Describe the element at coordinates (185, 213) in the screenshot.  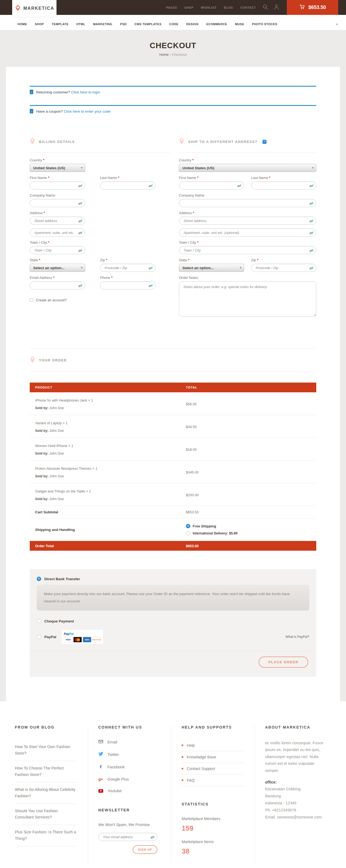
I see `shipping-address-label: Address` at that location.